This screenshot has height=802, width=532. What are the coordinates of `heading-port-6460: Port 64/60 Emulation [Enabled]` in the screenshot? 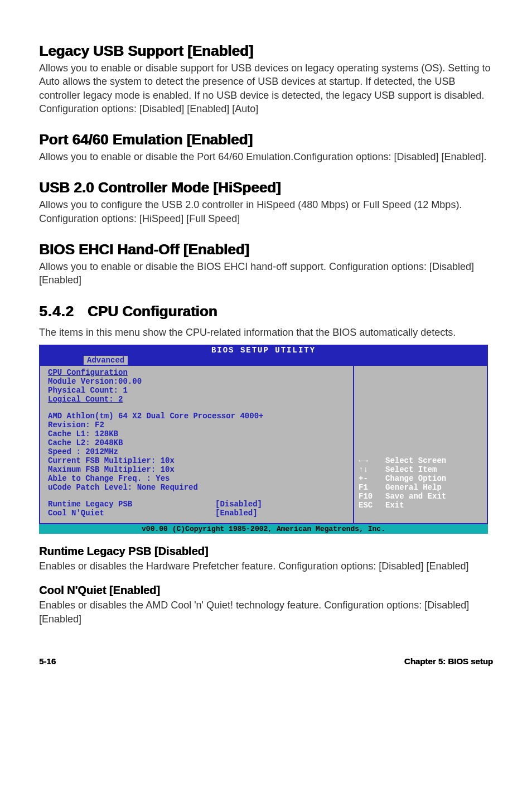 It's located at (266, 139).